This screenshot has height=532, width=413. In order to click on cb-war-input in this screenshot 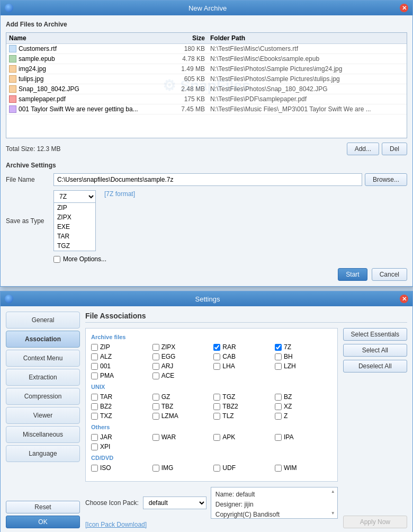, I will do `click(156, 438)`.